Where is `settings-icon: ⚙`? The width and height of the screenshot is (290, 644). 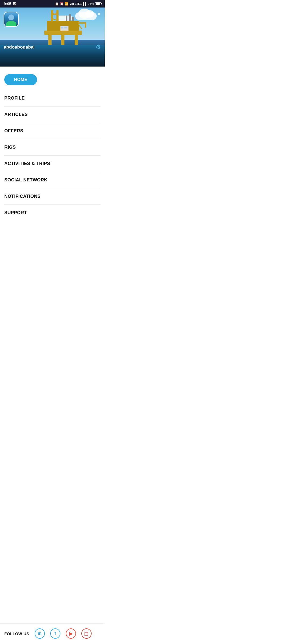
settings-icon: ⚙ is located at coordinates (98, 47).